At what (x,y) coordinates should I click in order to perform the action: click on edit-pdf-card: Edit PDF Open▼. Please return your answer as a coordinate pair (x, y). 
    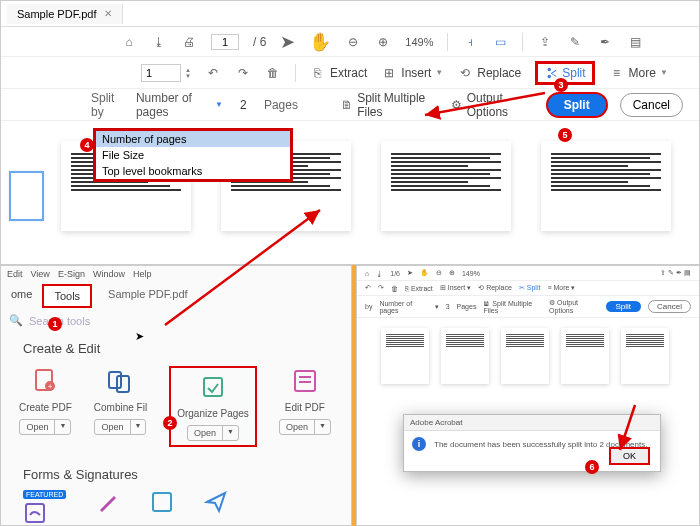
    Looking at the image, I should click on (305, 406).